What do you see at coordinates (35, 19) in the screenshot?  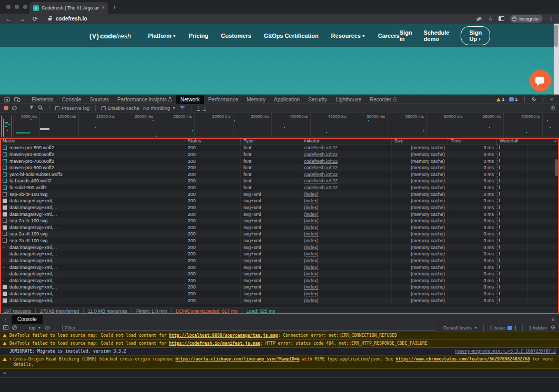 I see `reload-icon: ⟳` at bounding box center [35, 19].